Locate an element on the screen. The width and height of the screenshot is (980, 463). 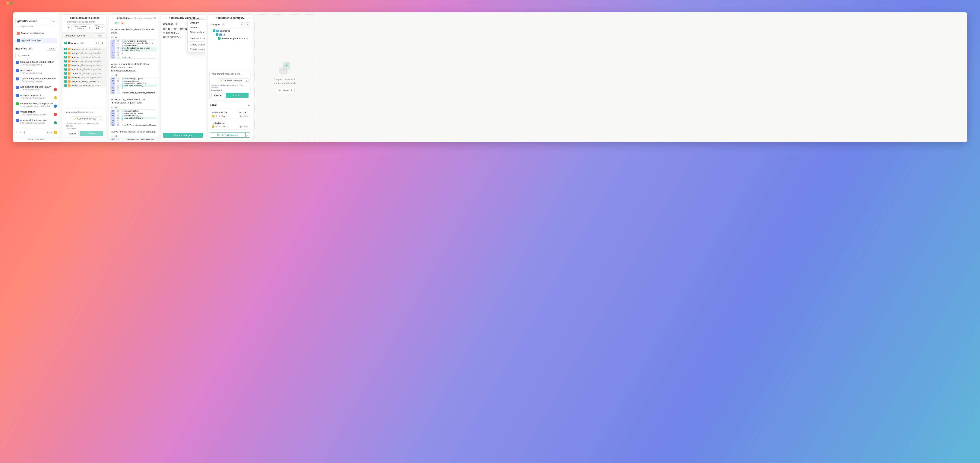
diff-line: 5962 } is located at coordinates (134, 88).